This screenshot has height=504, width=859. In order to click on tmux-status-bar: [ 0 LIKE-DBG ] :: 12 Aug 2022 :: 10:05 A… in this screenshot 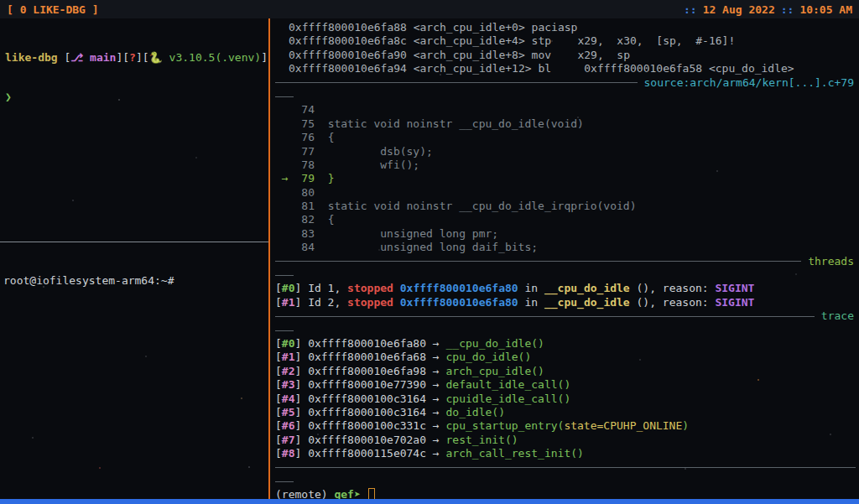, I will do `click(430, 9)`.